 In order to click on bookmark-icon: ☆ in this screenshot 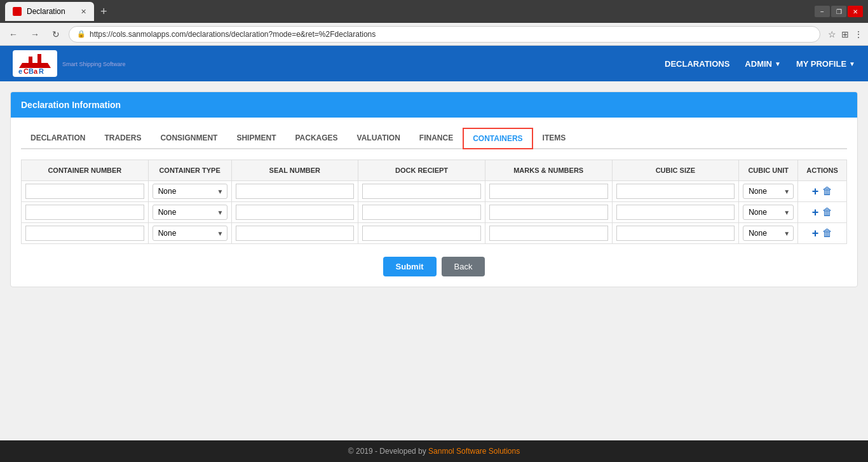, I will do `click(832, 34)`.